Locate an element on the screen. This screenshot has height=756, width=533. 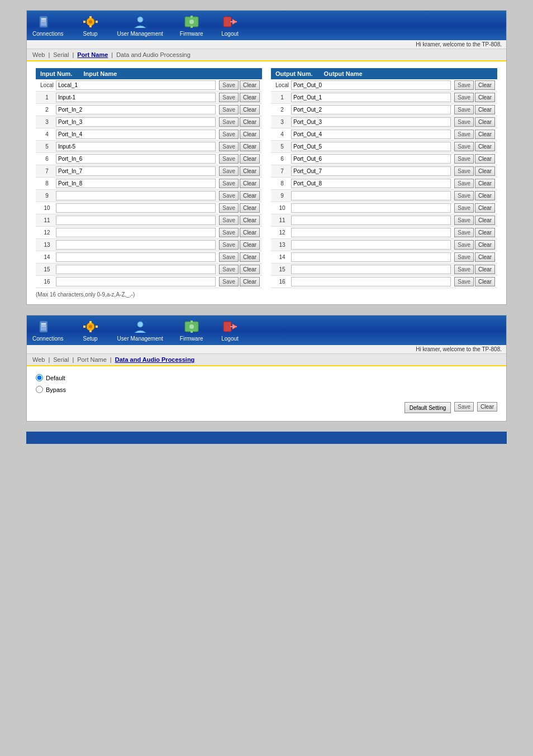
btn-clear-dap: Clear is located at coordinates (487, 406).